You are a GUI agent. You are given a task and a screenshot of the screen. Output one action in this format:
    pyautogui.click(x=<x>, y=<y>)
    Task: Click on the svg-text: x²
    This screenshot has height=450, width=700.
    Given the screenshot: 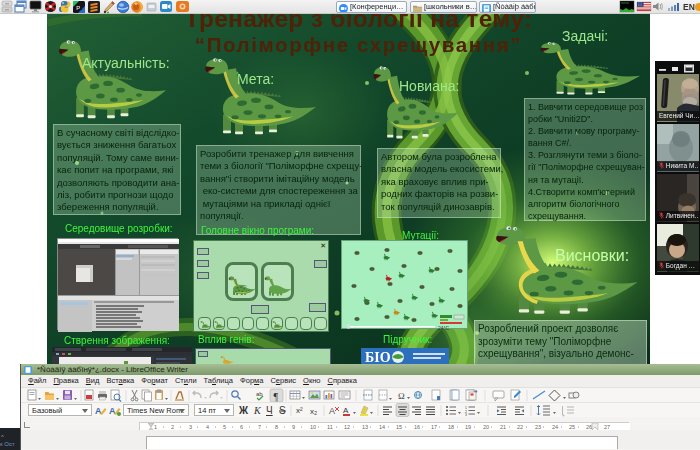 What is the action you would take?
    pyautogui.click(x=300, y=410)
    